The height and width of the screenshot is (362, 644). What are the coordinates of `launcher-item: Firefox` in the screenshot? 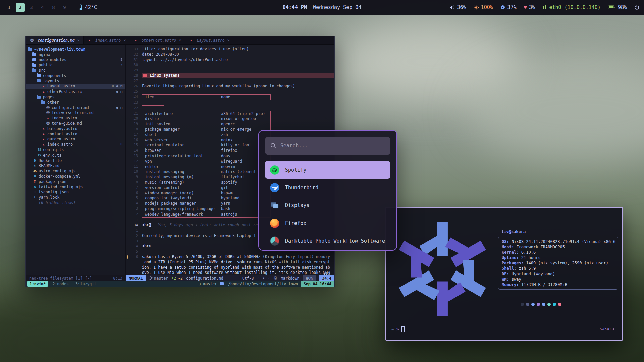 It's located at (328, 223).